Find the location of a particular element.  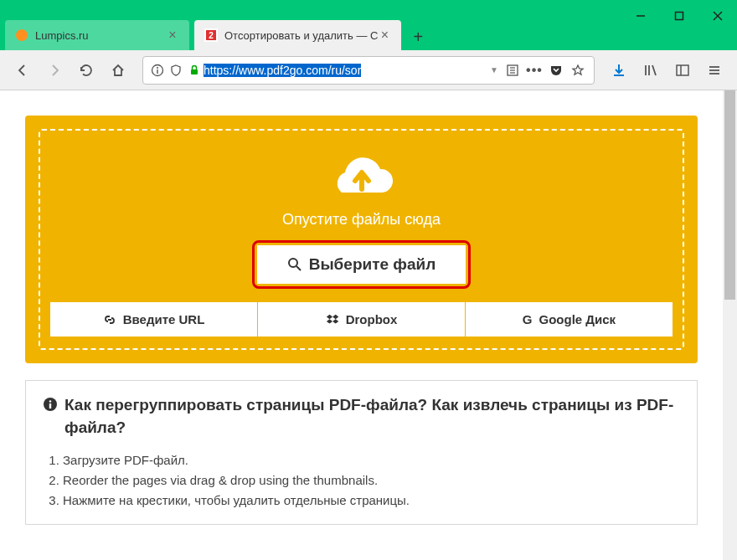

scroll-thumb is located at coordinates (730, 195).